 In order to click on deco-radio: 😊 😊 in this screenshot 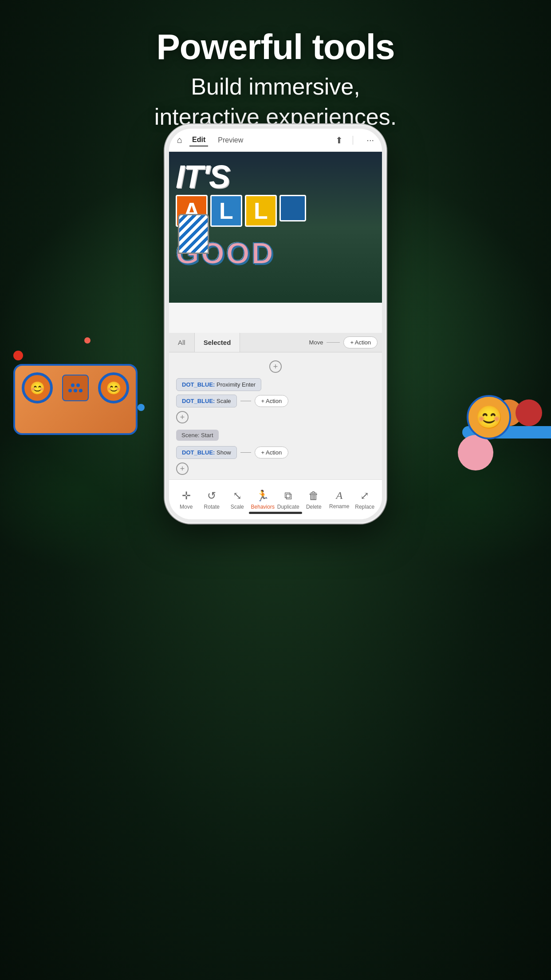, I will do `click(75, 399)`.